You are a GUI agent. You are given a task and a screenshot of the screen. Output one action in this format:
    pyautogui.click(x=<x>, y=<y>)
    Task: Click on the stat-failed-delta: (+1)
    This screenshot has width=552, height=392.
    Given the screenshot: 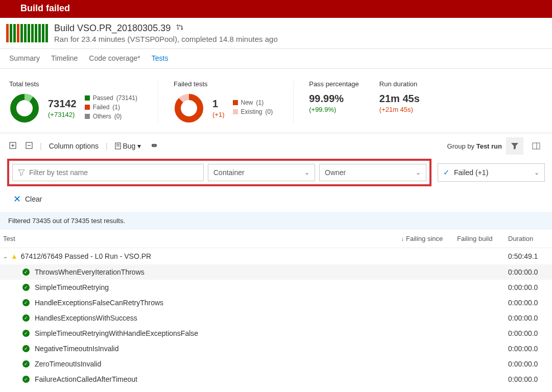 What is the action you would take?
    pyautogui.click(x=219, y=114)
    